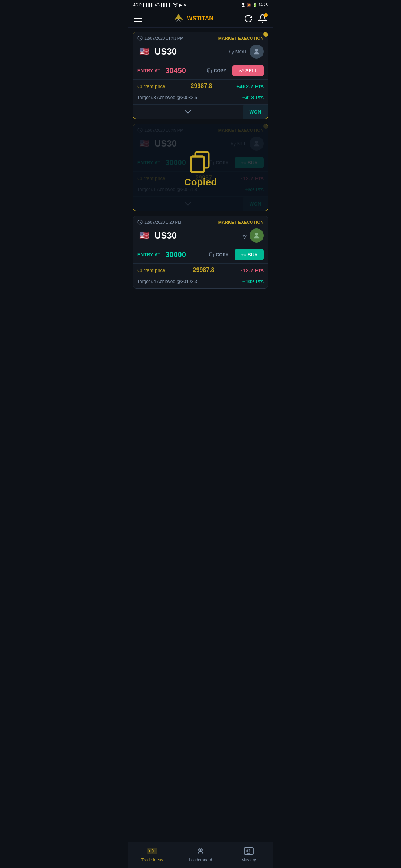 The width and height of the screenshot is (401, 868). What do you see at coordinates (263, 5) in the screenshot?
I see `time: 14:48` at bounding box center [263, 5].